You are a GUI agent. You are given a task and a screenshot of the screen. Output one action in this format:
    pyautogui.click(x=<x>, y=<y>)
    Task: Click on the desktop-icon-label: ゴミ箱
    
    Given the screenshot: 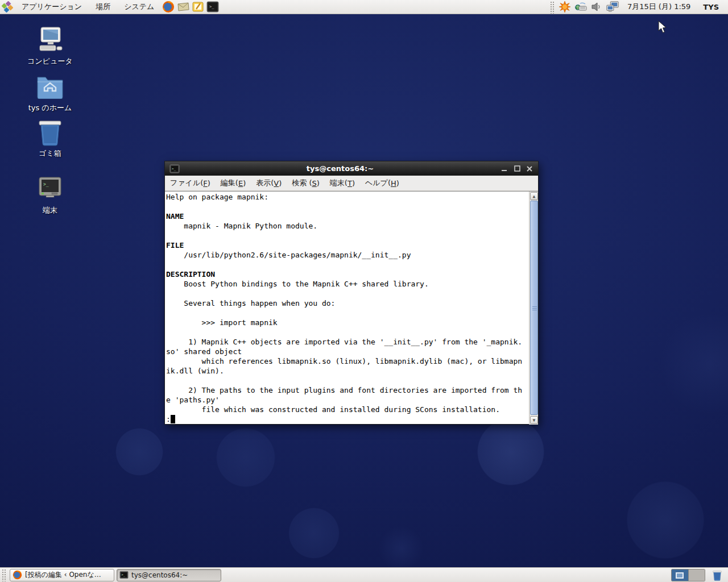 What is the action you would take?
    pyautogui.click(x=50, y=153)
    